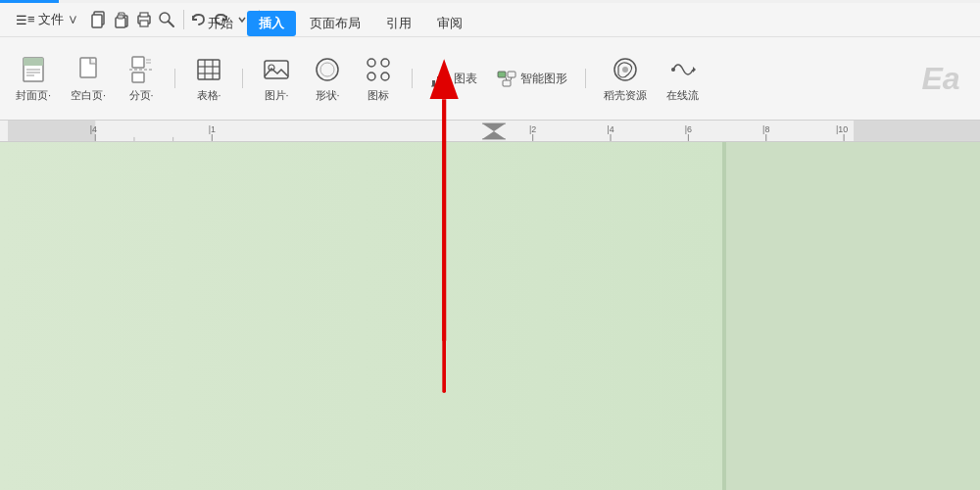 This screenshot has width=980, height=490. I want to click on copy-icon, so click(99, 20).